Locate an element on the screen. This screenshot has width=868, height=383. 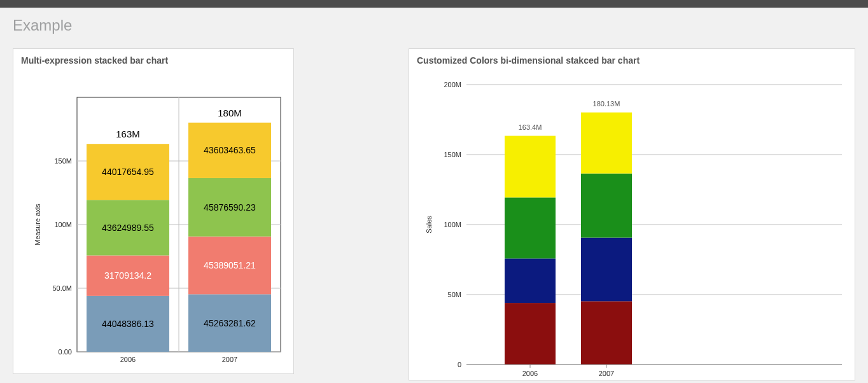
segment-value-label: 45389051.21 is located at coordinates (230, 265).